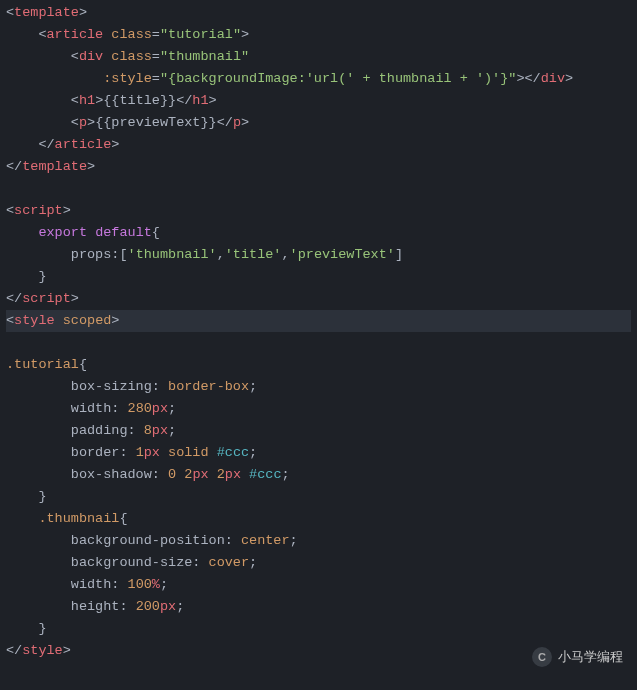 This screenshot has width=637, height=690. What do you see at coordinates (318, 541) in the screenshot?
I see `code-line: background-position: center;` at bounding box center [318, 541].